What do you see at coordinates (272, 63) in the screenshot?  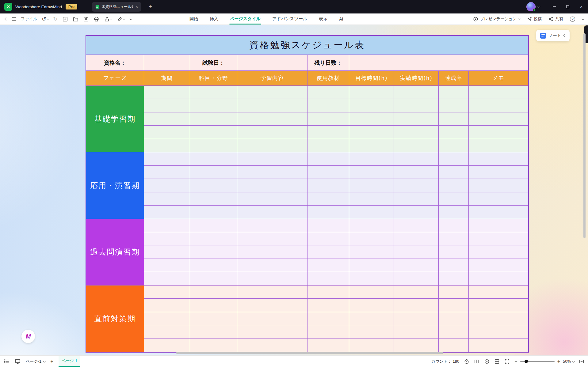 I see `info-exam-value` at bounding box center [272, 63].